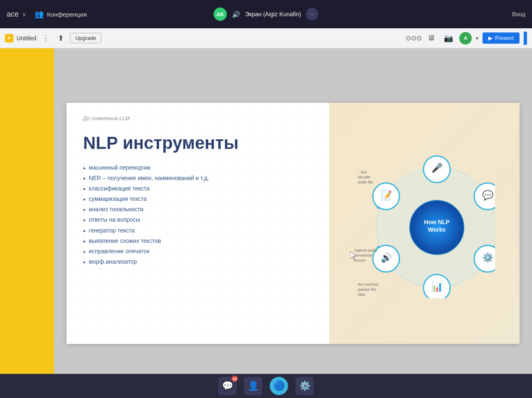 The image size is (532, 398). I want to click on list-item: ответы на вопросы, so click(198, 220).